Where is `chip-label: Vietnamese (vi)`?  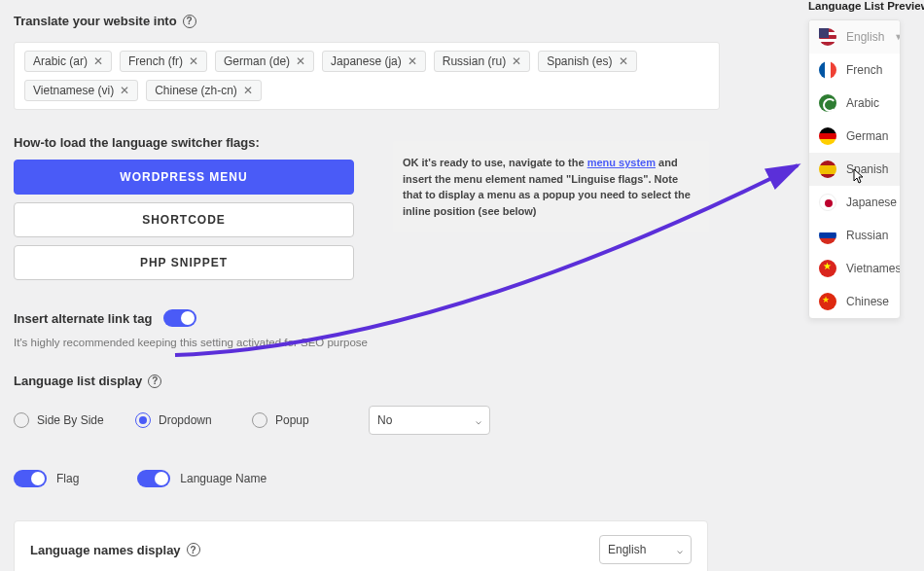
chip-label: Vietnamese (vi) is located at coordinates (74, 90).